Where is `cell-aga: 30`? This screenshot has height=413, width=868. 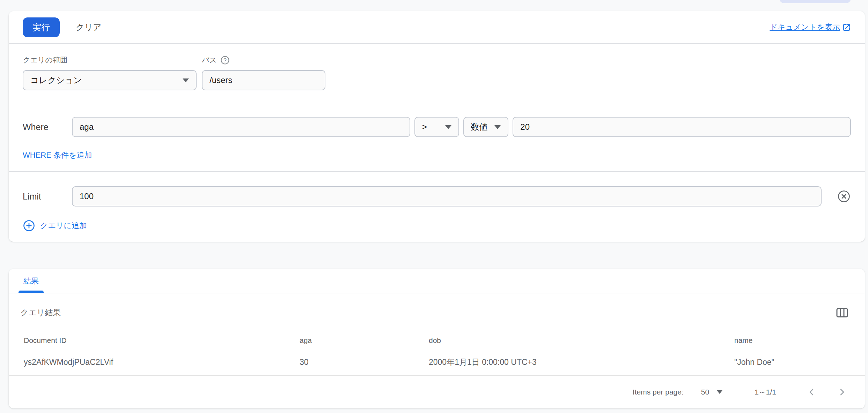 cell-aga: 30 is located at coordinates (364, 362).